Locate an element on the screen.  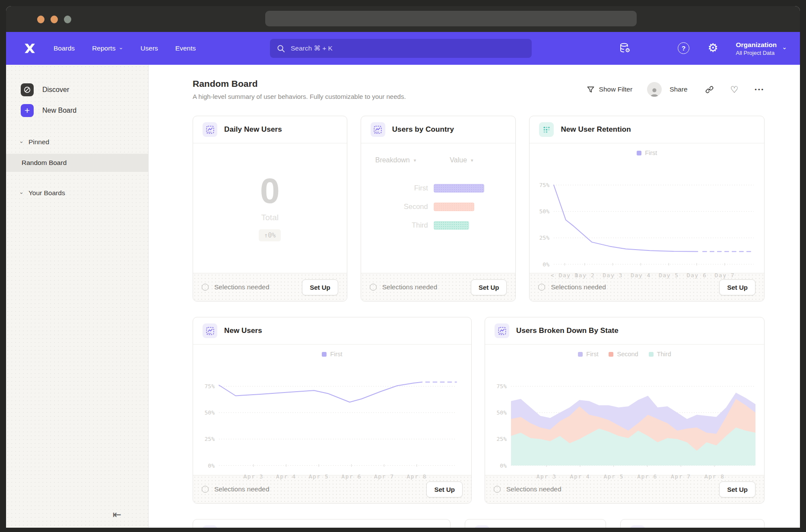
sidebar-item-new-board: + New Board is located at coordinates (77, 111).